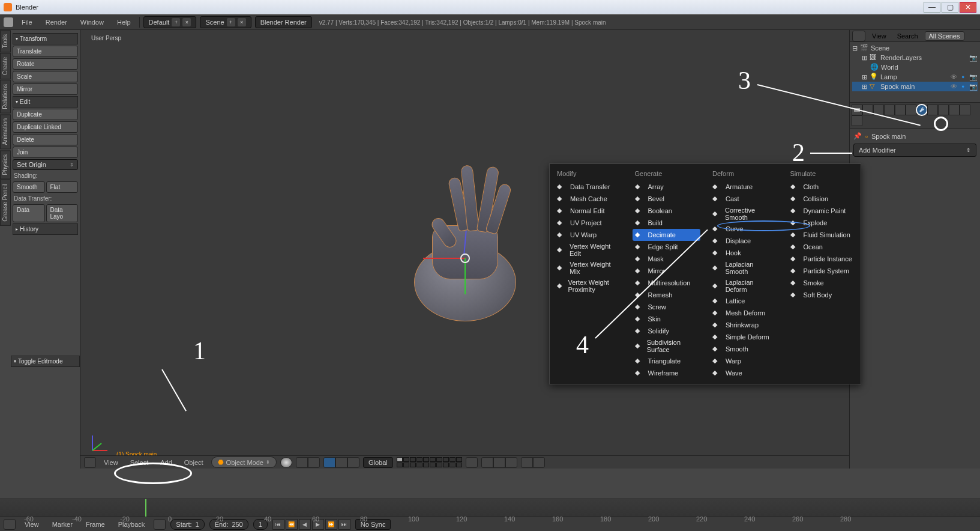 The image size is (980, 531). What do you see at coordinates (945, 36) in the screenshot?
I see `all-scenes-toggle: All Scenes` at bounding box center [945, 36].